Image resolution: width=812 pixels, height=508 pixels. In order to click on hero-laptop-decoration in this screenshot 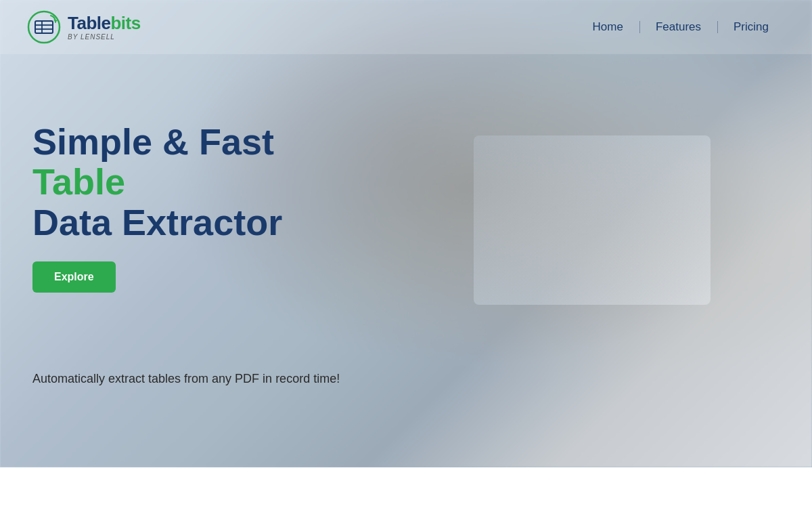, I will do `click(592, 220)`.